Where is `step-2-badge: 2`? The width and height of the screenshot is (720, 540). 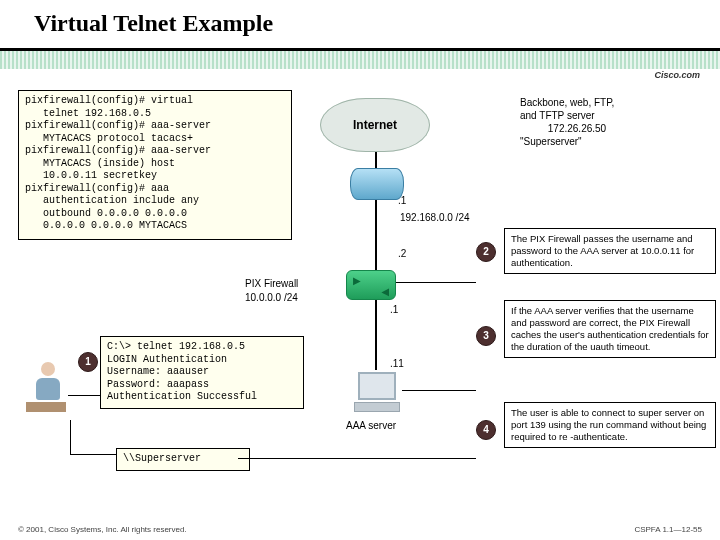
step-2-badge: 2 is located at coordinates (486, 252).